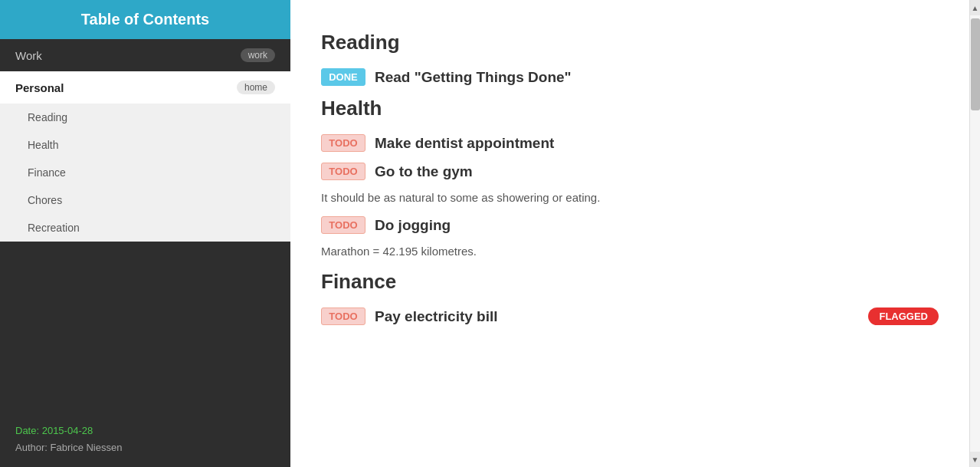  Describe the element at coordinates (975, 8) in the screenshot. I see `scroll-up-arrow: ▲` at that location.